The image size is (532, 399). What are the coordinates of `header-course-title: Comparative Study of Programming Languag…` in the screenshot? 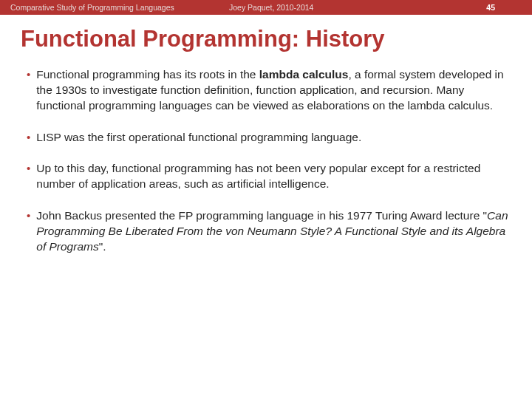 It's located at (92, 7).